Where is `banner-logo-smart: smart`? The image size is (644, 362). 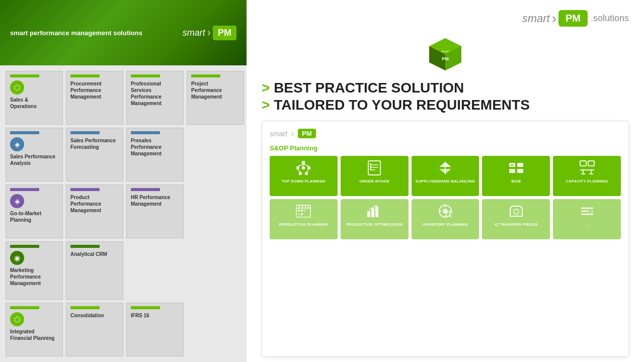 banner-logo-smart: smart is located at coordinates (194, 33).